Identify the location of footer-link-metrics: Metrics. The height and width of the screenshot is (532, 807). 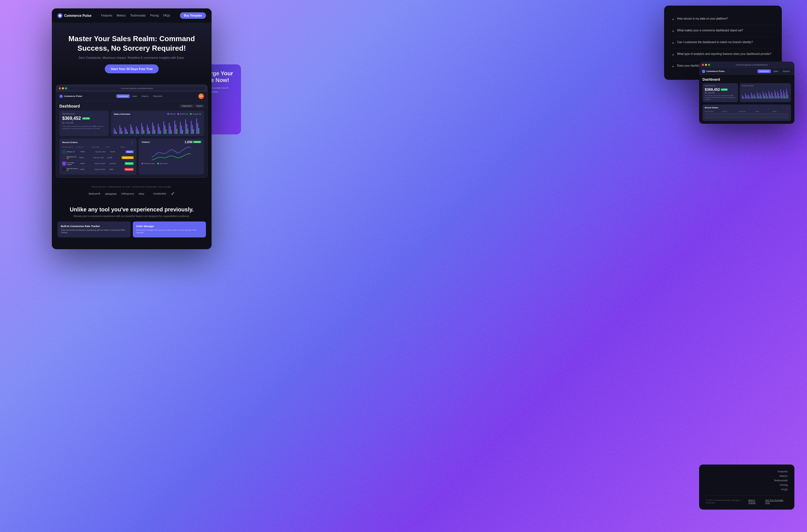
(784, 476).